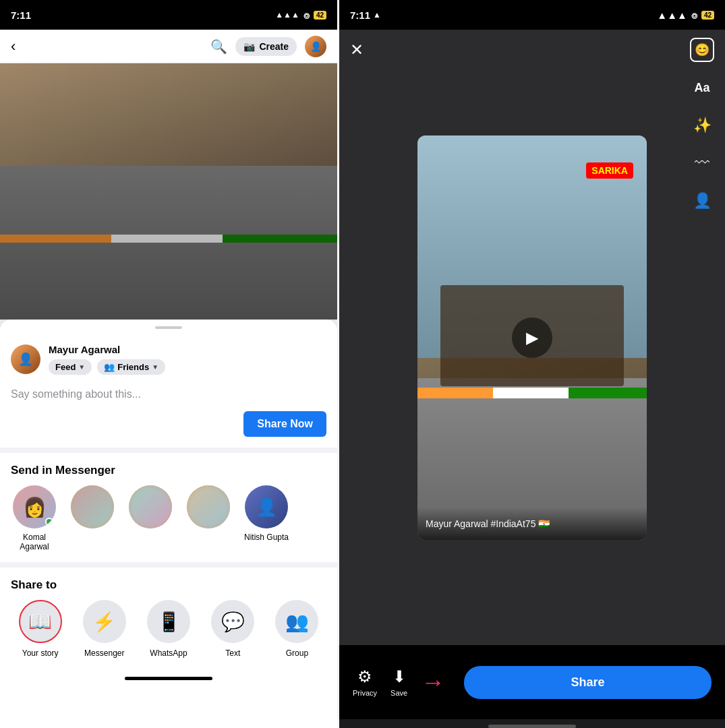 The width and height of the screenshot is (725, 728). I want to click on sheet-handle, so click(169, 328).